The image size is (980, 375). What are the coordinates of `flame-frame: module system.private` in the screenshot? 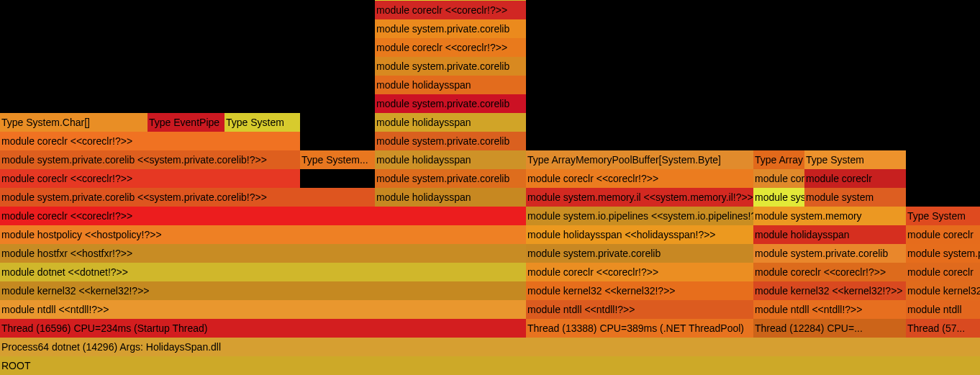 It's located at (943, 253).